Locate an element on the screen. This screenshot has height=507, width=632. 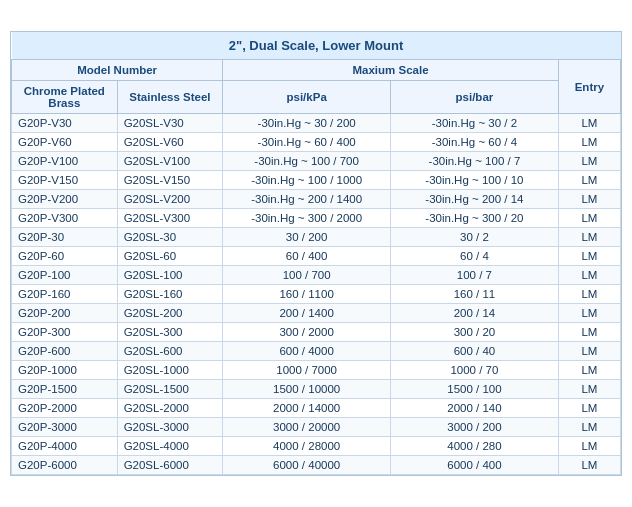
model2-cell: G20SL-600 is located at coordinates (170, 352).